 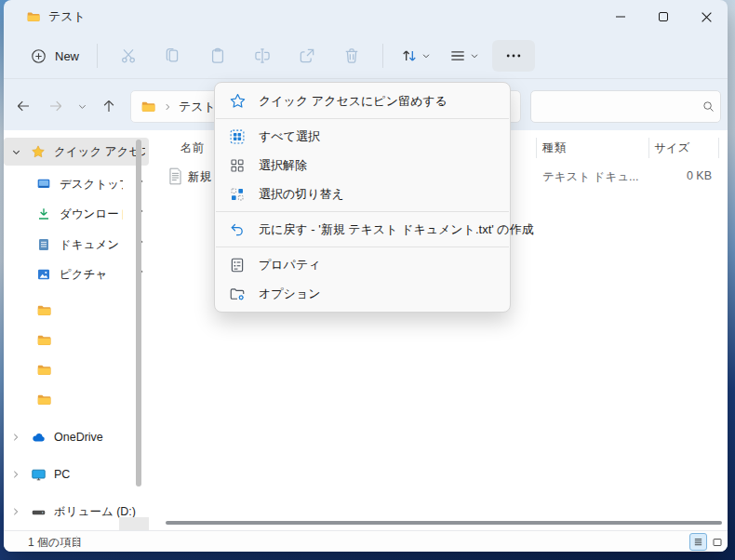 What do you see at coordinates (91, 474) in the screenshot?
I see `sidebar-item-label: PC` at bounding box center [91, 474].